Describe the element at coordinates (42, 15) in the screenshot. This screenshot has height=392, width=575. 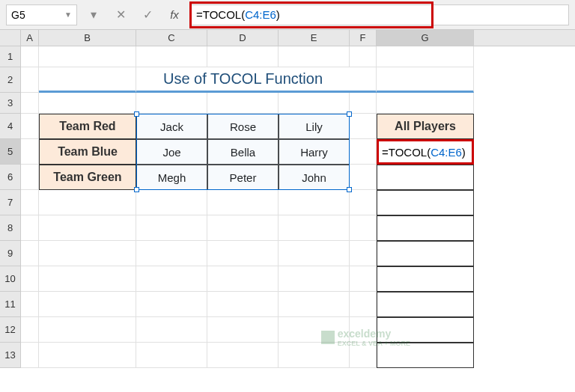
I see `name-box: G5 ▼` at that location.